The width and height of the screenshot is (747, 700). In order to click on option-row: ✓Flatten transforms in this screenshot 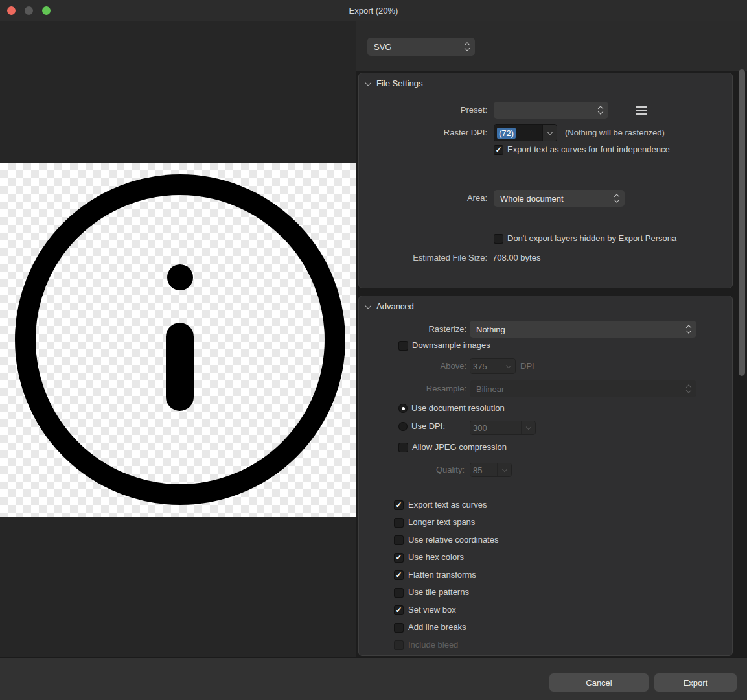, I will do `click(446, 575)`.